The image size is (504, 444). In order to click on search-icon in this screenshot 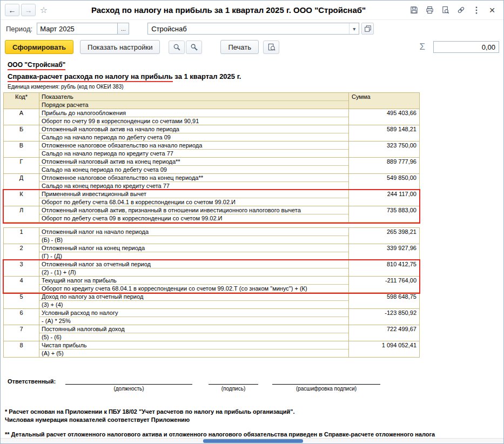, I will do `click(177, 48)`.